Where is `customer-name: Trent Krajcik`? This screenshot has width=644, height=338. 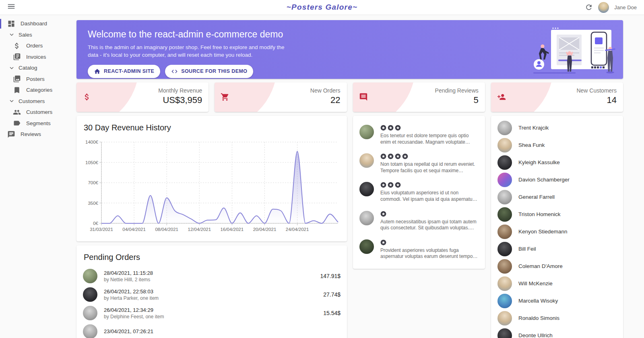
customer-name: Trent Krajcik is located at coordinates (534, 128).